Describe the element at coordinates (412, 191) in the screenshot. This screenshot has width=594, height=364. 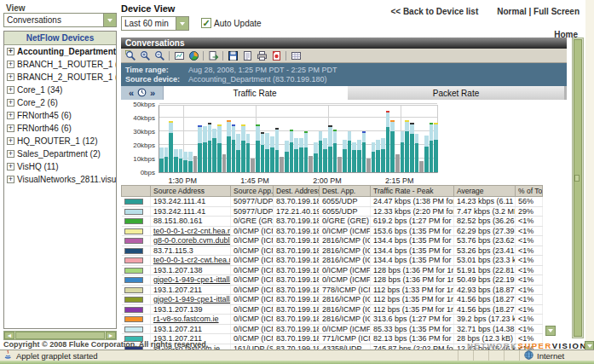
I see `column-header: Traffic Rate - Peak` at that location.